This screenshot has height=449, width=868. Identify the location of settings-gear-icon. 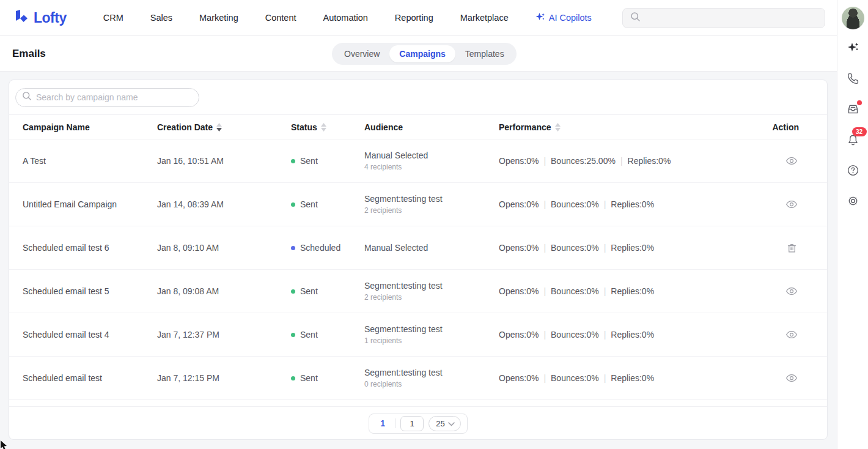
(853, 201).